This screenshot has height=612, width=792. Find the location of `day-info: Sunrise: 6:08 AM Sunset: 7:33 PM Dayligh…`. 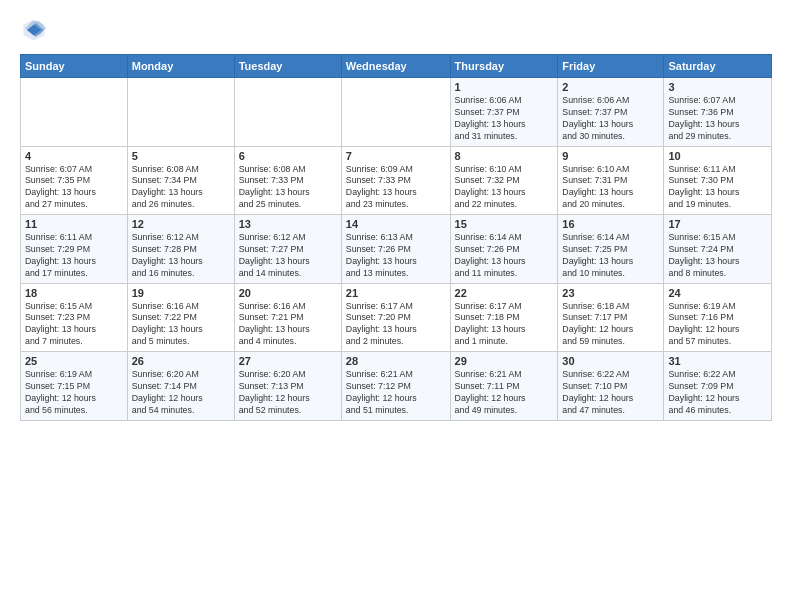

day-info: Sunrise: 6:08 AM Sunset: 7:33 PM Dayligh… is located at coordinates (288, 188).